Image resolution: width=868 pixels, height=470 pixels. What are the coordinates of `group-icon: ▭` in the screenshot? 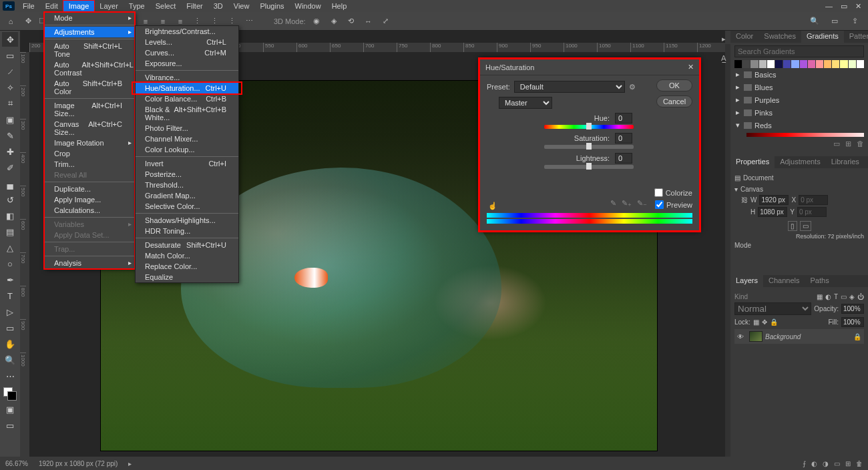 It's located at (837, 463).